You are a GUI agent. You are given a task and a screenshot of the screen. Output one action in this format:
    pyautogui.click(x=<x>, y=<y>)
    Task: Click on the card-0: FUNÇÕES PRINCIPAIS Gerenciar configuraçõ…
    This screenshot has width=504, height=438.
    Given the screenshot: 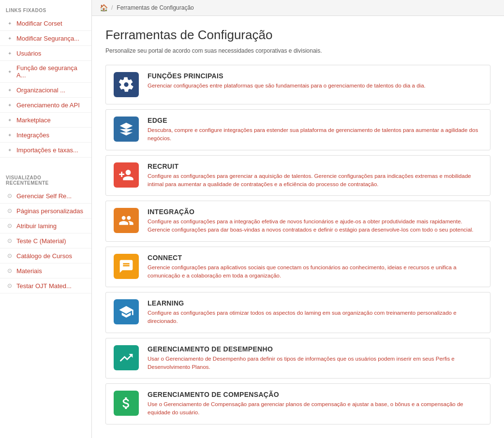 What is the action you would take?
    pyautogui.click(x=298, y=85)
    